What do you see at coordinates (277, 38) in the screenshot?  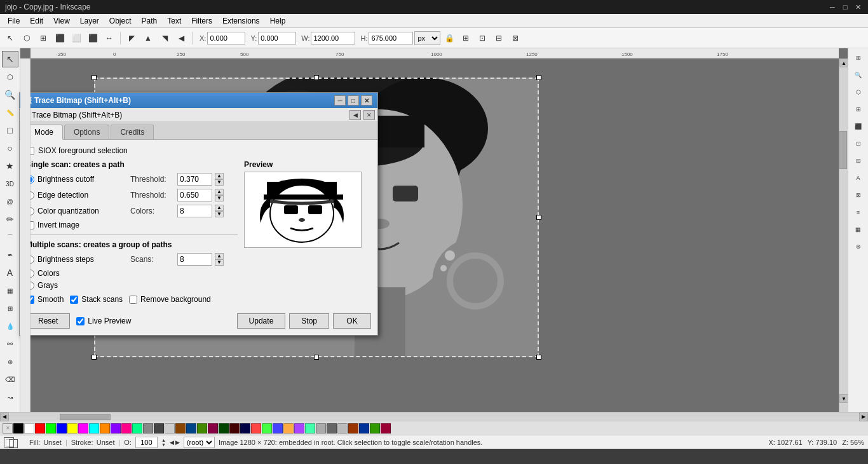 I see `y-coord-input` at bounding box center [277, 38].